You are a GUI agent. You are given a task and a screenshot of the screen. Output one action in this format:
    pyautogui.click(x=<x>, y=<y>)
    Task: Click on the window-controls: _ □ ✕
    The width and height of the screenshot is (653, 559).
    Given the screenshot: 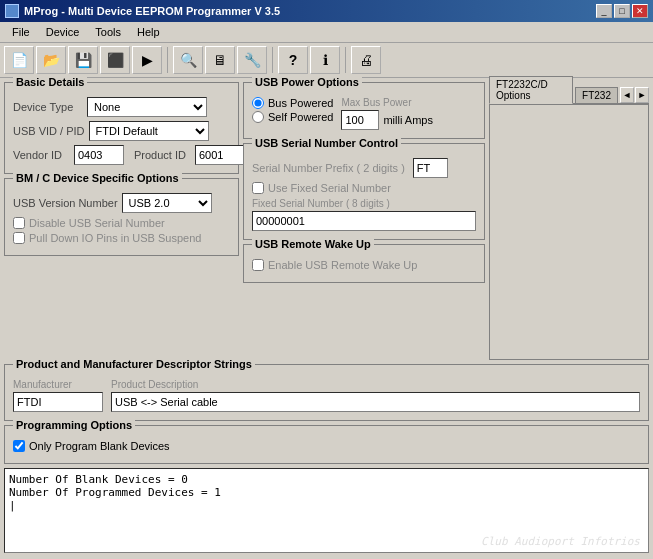 What is the action you would take?
    pyautogui.click(x=622, y=11)
    